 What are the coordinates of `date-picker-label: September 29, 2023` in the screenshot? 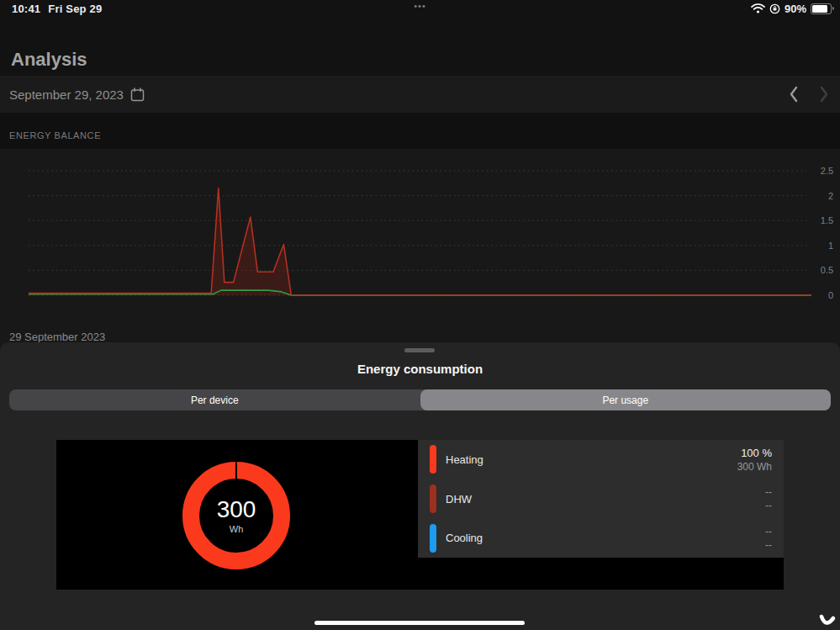 It's located at (66, 94).